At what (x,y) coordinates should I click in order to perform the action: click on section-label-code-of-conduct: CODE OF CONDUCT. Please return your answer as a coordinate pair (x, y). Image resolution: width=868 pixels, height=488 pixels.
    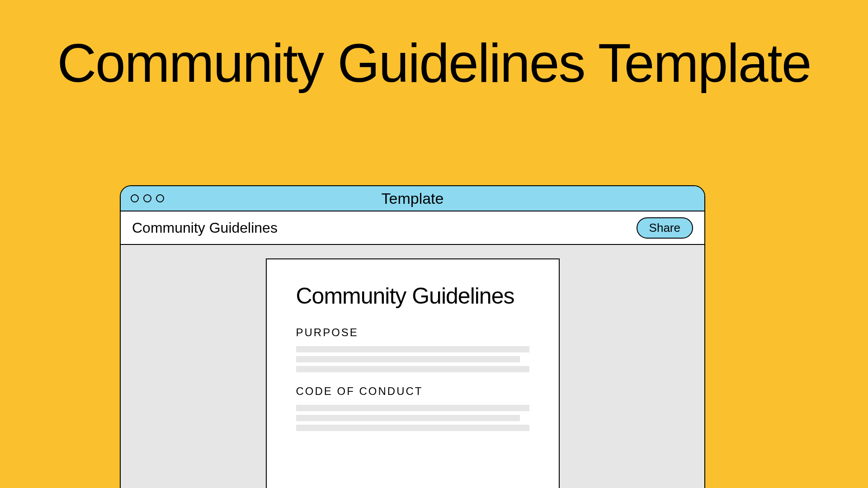
    Looking at the image, I should click on (413, 391).